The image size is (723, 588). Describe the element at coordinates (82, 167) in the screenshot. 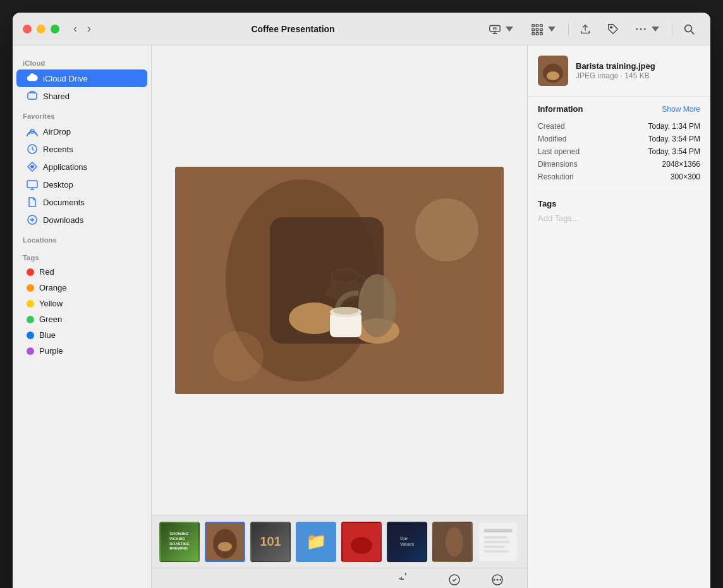

I see `sidebar-item-applications: Applications` at that location.